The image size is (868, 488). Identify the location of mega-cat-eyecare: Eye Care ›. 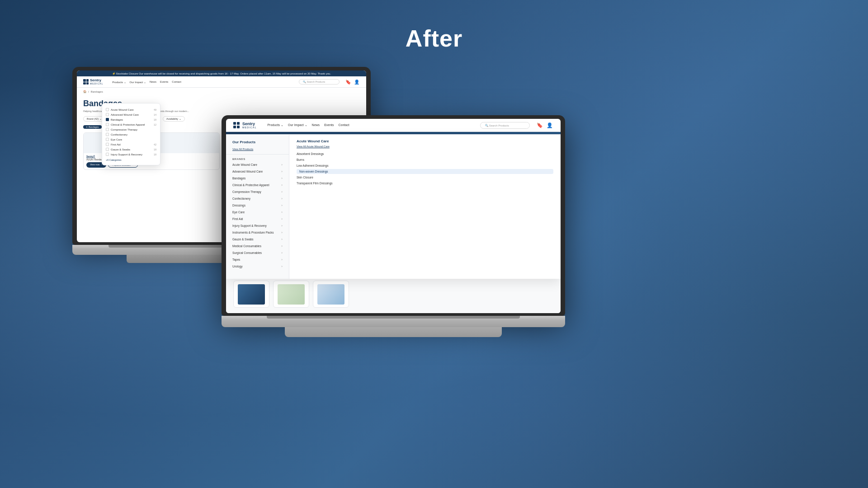
(258, 212).